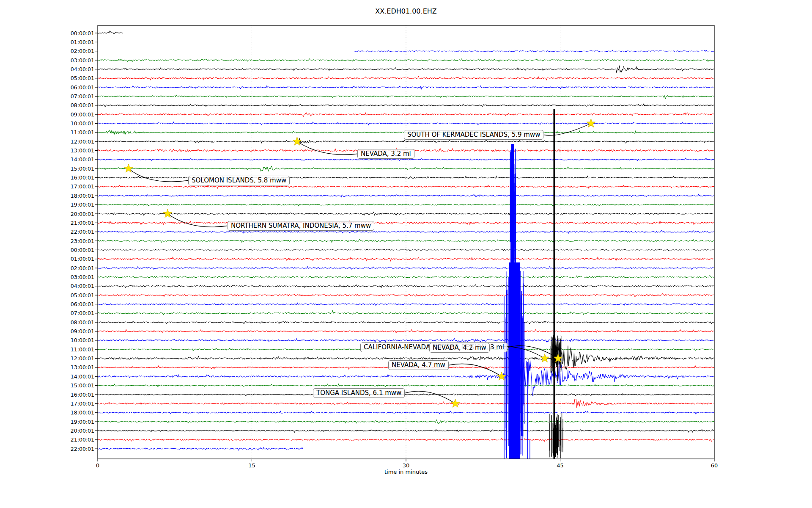 The width and height of the screenshot is (812, 508). What do you see at coordinates (560, 466) in the screenshot?
I see `x-tick-label: 45` at bounding box center [560, 466].